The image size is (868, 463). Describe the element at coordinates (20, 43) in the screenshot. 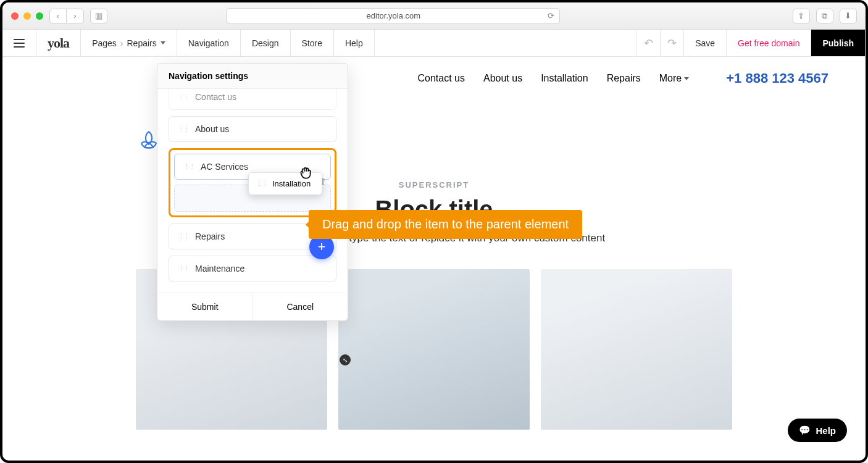

I see `menu-button` at that location.